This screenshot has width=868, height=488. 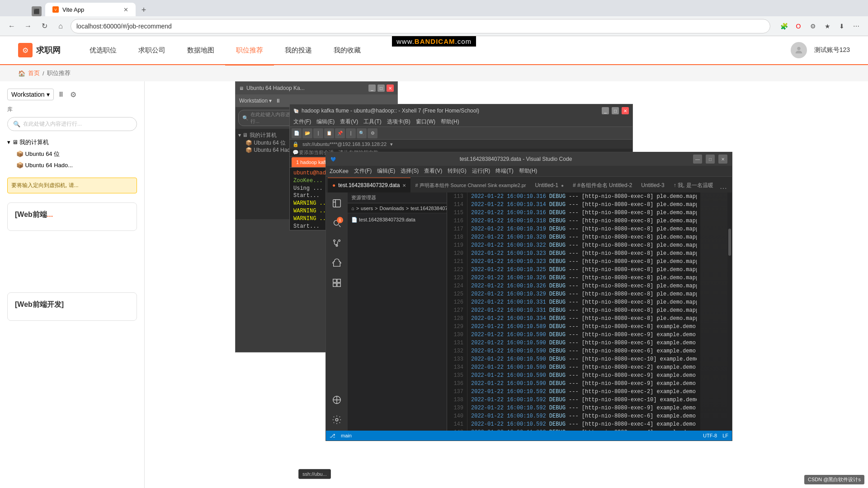 I want to click on bookmark-icon: ★, so click(x=827, y=26).